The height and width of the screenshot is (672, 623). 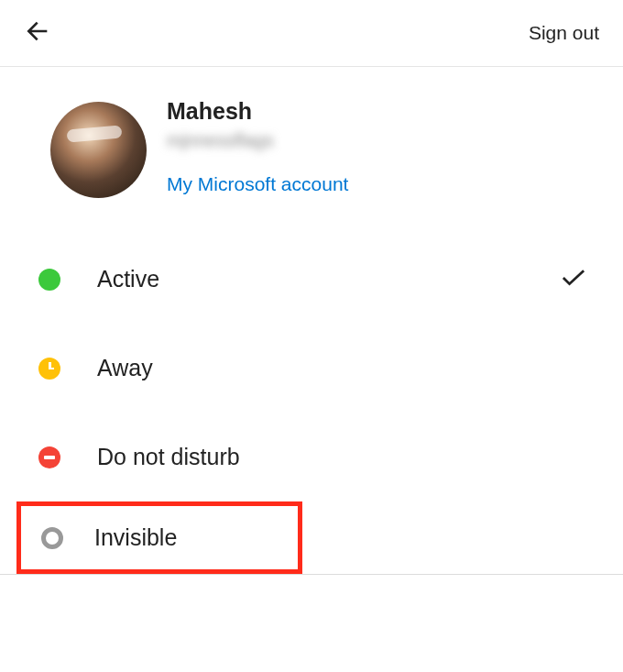 I want to click on checkmark-icon, so click(x=574, y=280).